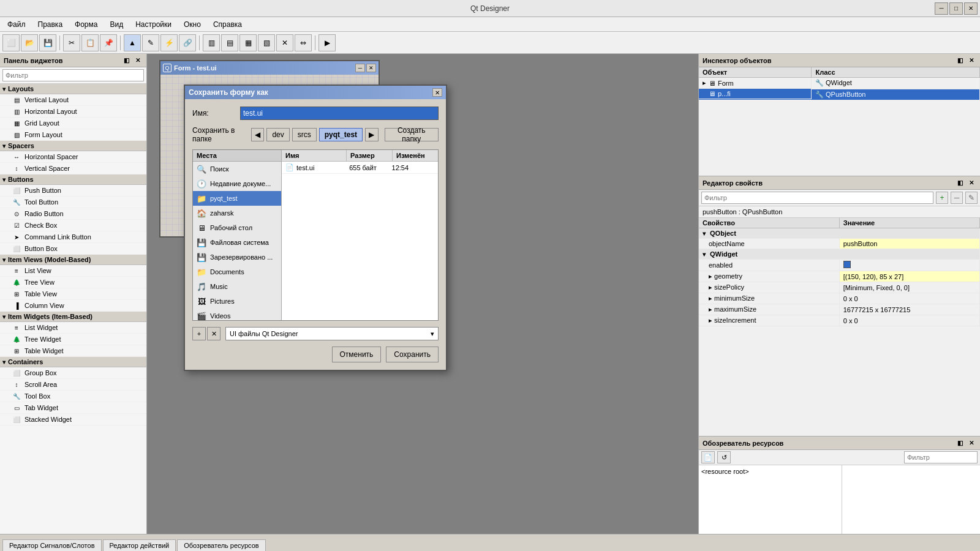  What do you see at coordinates (839, 299) in the screenshot?
I see `prop-minimumsize: ▸ minimumSize 0 x 0` at bounding box center [839, 299].